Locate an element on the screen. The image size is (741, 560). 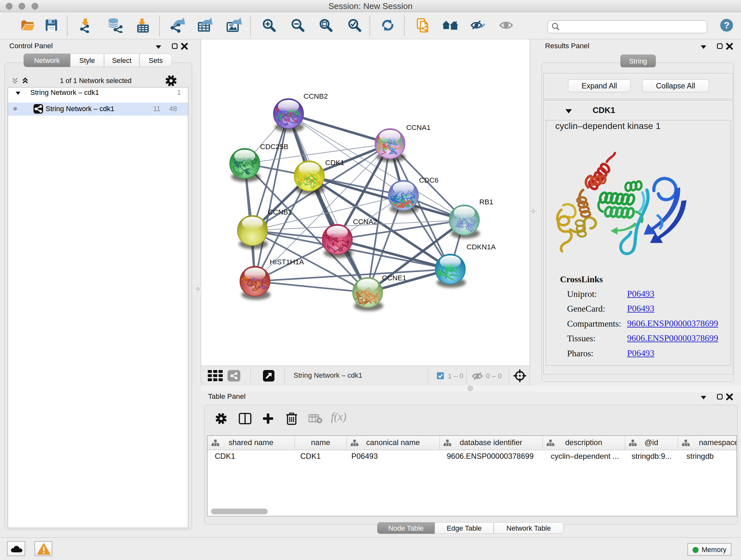
svg-text: RB1 is located at coordinates (486, 202).